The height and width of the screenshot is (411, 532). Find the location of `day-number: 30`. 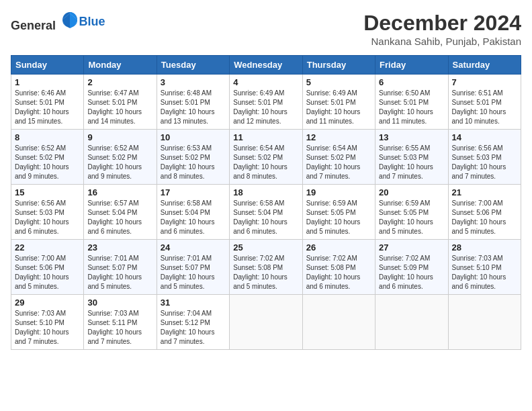

day-number: 30 is located at coordinates (120, 302).